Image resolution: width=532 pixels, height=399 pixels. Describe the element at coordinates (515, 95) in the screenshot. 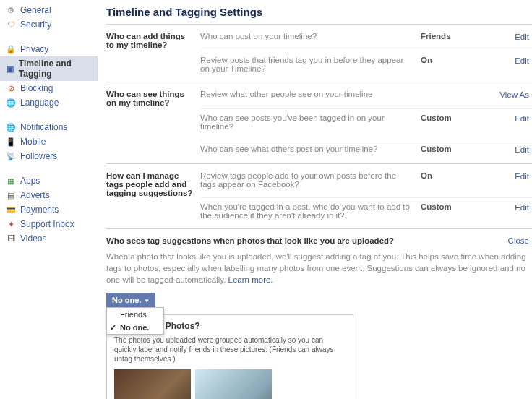

I see `view-as-link: View As` at that location.